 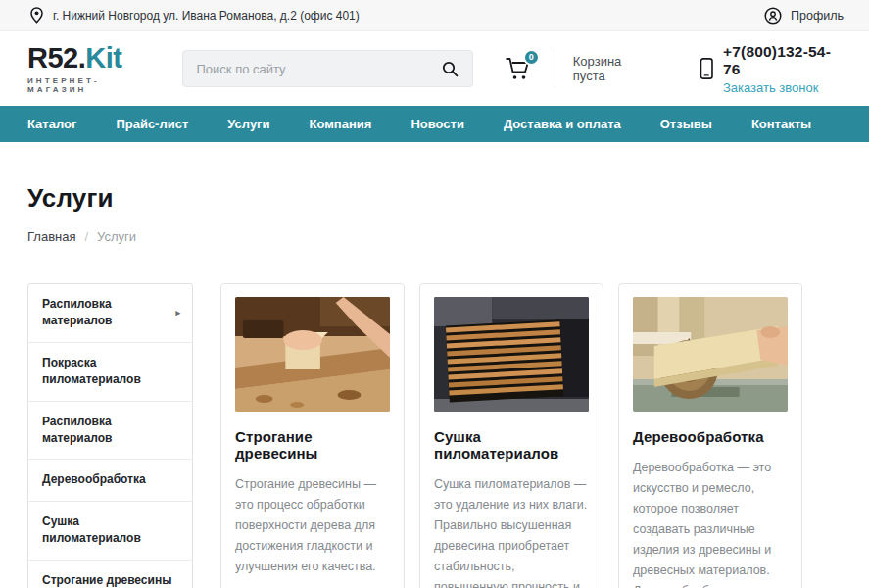 I want to click on service-card-derevoobrabotka: Деревообработка Деревообработка — это ис…, so click(x=710, y=435).